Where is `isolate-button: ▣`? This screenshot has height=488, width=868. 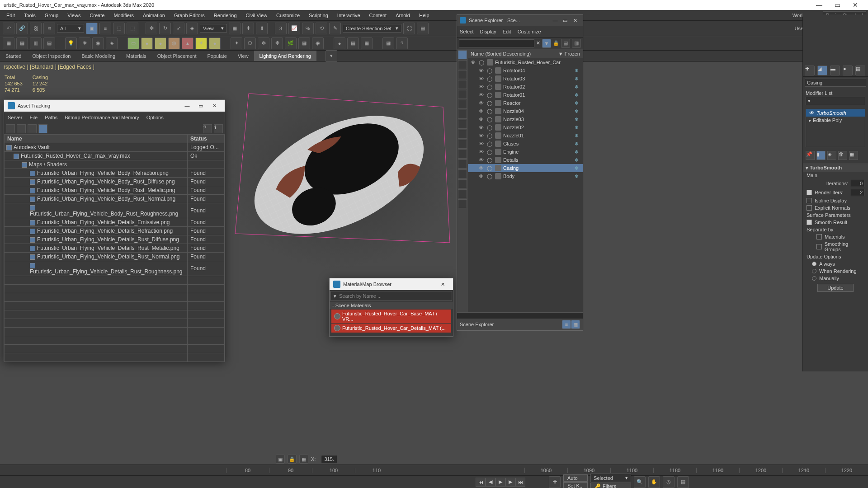 isolate-button: ▣ is located at coordinates (280, 459).